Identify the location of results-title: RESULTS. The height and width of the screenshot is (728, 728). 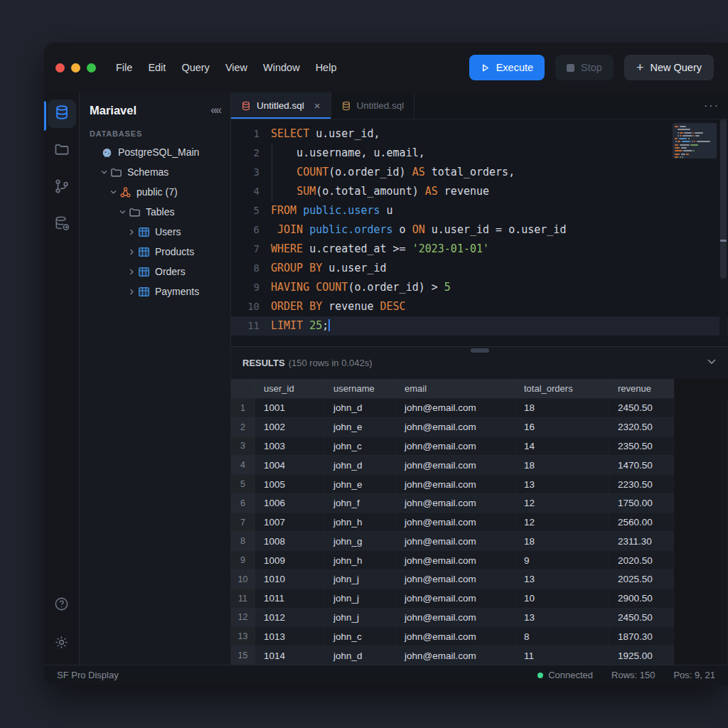
(264, 363).